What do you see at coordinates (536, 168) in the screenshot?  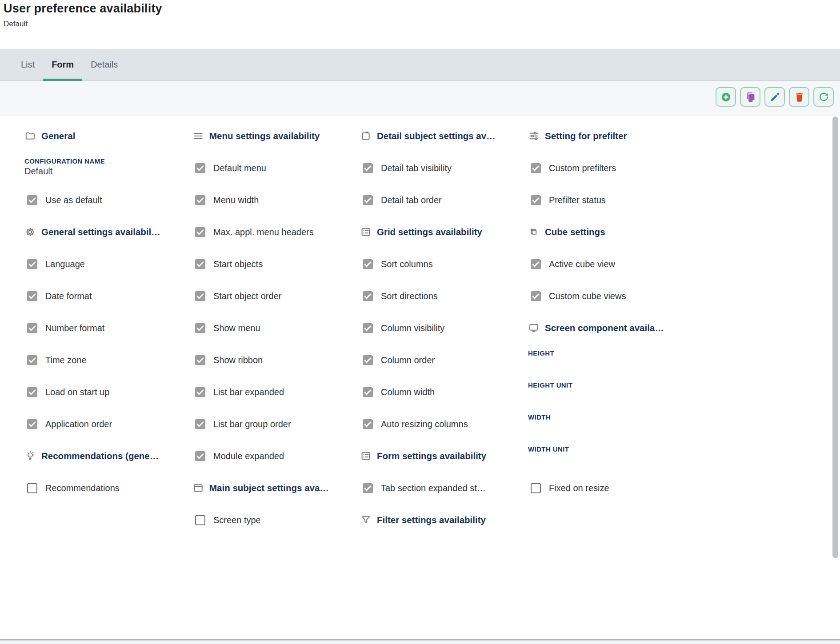 I see `checkbox-custom-prefilters` at bounding box center [536, 168].